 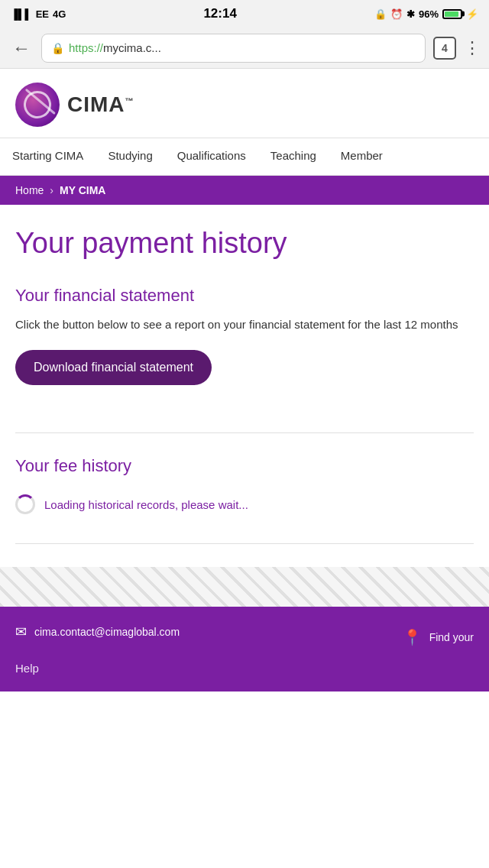 I want to click on breadcrumb-home: Home, so click(x=29, y=190).